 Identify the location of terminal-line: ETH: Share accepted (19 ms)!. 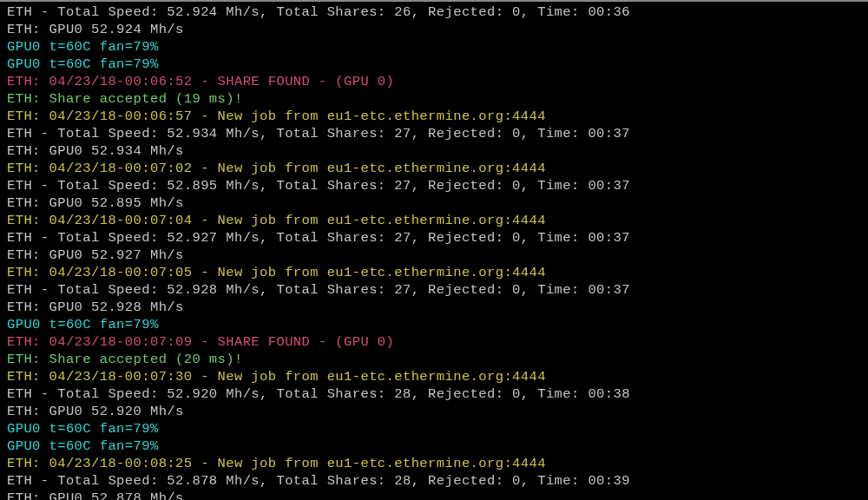
(434, 99).